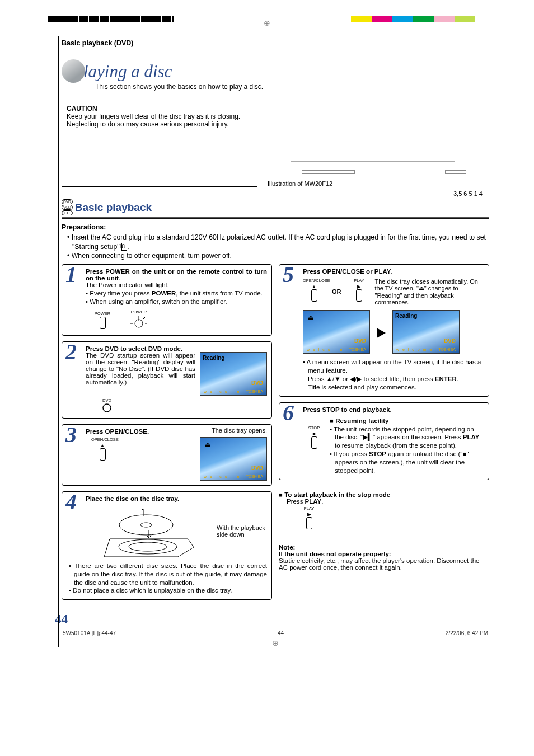 The image size is (534, 756). I want to click on step-bullet: If you press STOP again or unload the di…, so click(407, 462).